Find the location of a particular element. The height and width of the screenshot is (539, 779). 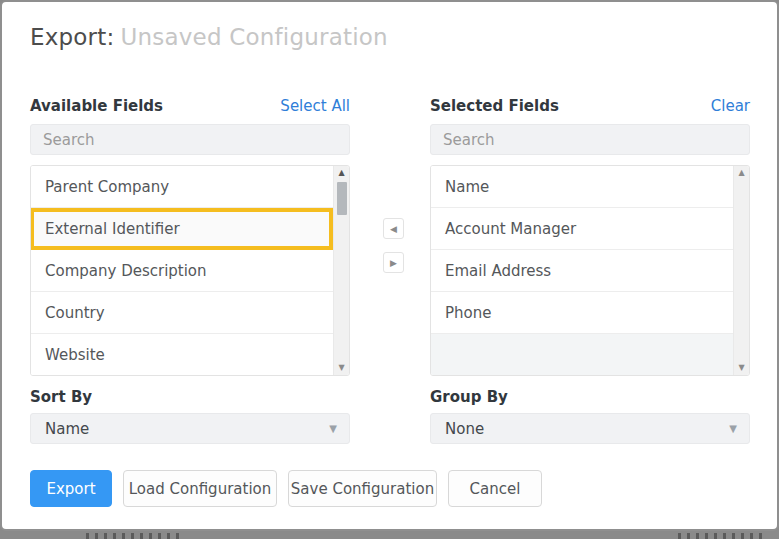

group-by-select: None ▼ is located at coordinates (590, 428).